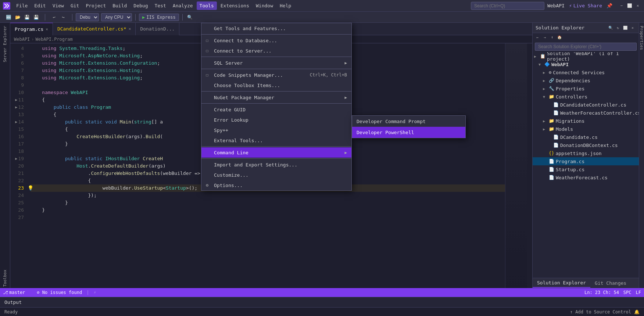 Image resolution: width=644 pixels, height=316 pixels. I want to click on save-button: 💾, so click(27, 17).